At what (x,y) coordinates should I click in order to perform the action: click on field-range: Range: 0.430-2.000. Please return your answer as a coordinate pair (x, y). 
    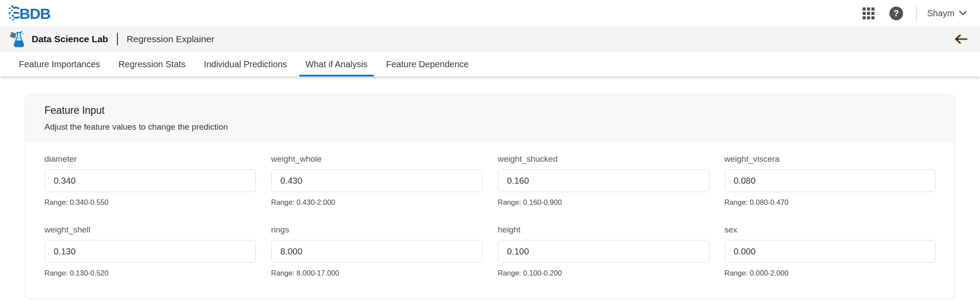
    Looking at the image, I should click on (377, 202).